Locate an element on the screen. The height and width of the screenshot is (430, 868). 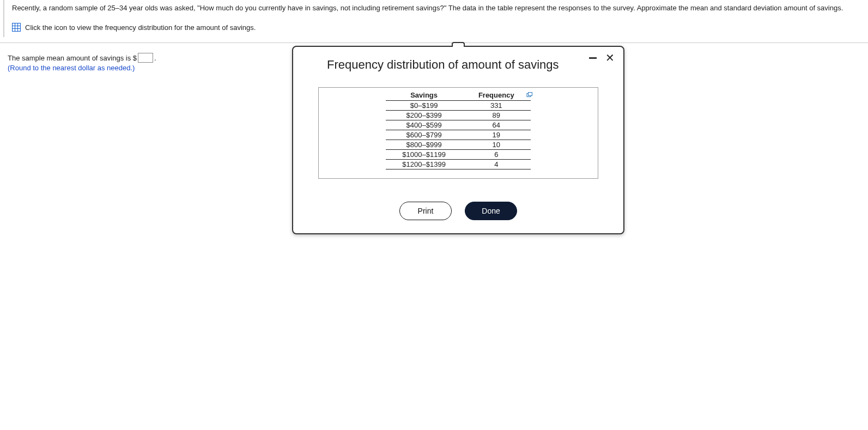
mean-input is located at coordinates (145, 58).